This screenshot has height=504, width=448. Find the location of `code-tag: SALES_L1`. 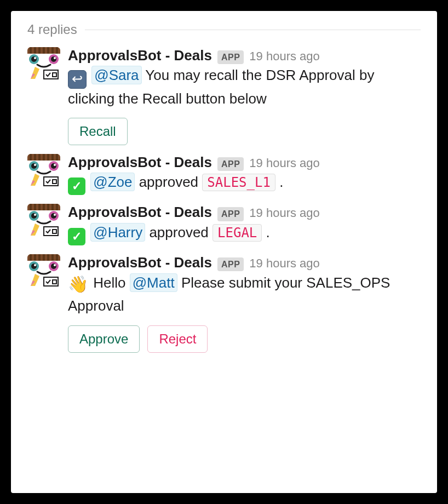

code-tag: SALES_L1 is located at coordinates (239, 182).